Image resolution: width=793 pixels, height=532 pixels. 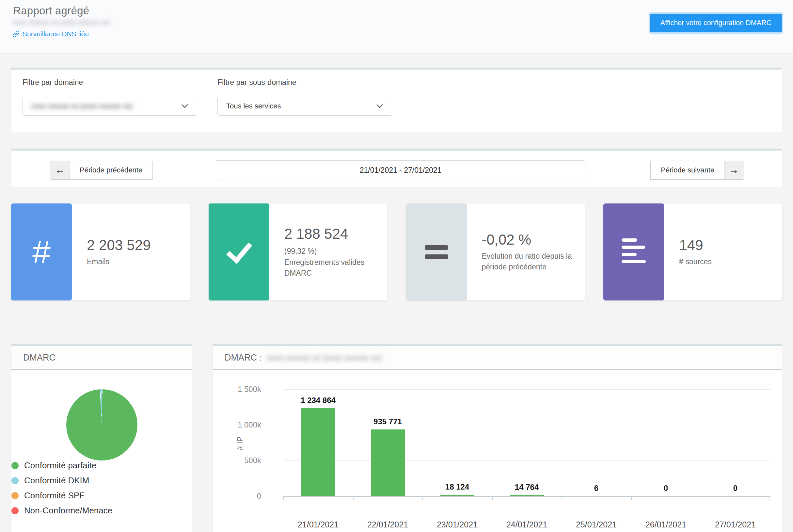 What do you see at coordinates (51, 34) in the screenshot?
I see `dns-monitoring-link: Surveillance DNS liée` at bounding box center [51, 34].